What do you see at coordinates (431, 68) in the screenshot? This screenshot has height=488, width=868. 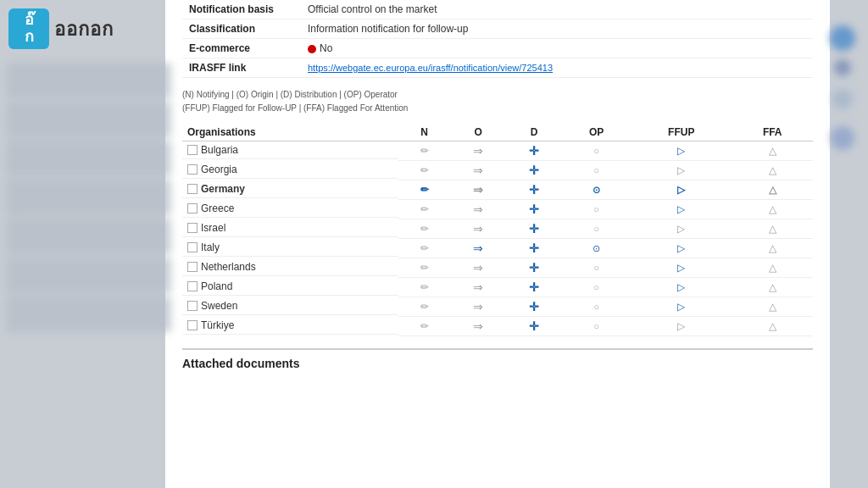 I see `irasff-link: https://webgate.ec.europa.eu/irasff/noti…` at bounding box center [431, 68].